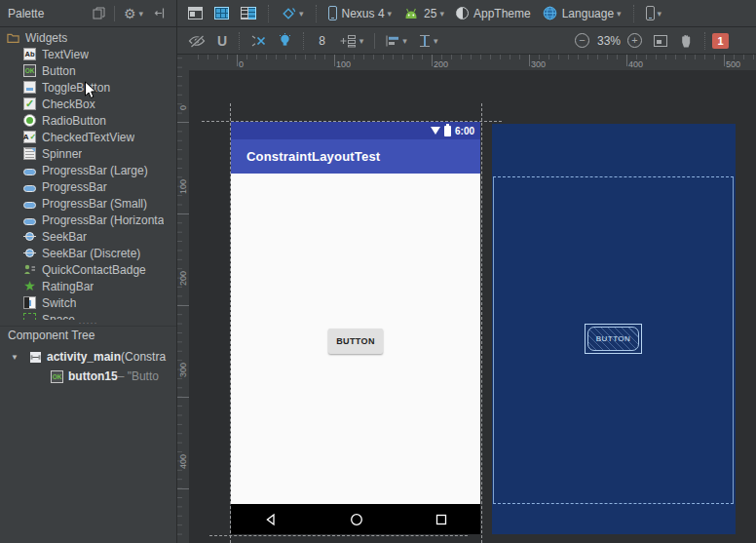  Describe the element at coordinates (248, 14) in the screenshot. I see `both-mode-button` at that location.